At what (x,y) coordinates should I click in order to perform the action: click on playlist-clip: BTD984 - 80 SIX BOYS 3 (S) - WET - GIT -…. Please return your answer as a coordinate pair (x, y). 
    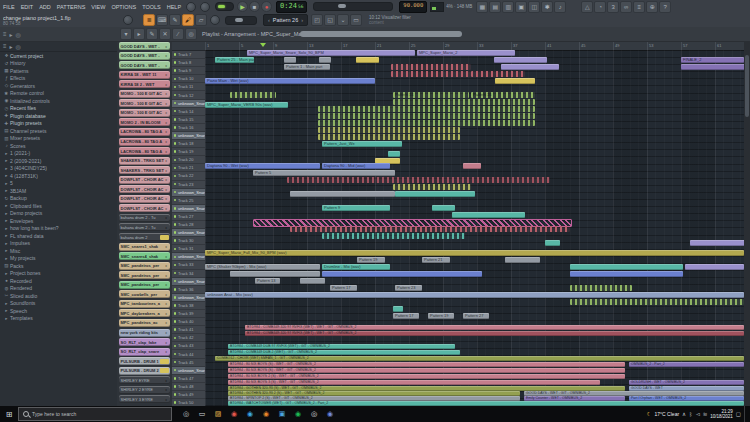
    Looking at the image, I should click on (414, 382).